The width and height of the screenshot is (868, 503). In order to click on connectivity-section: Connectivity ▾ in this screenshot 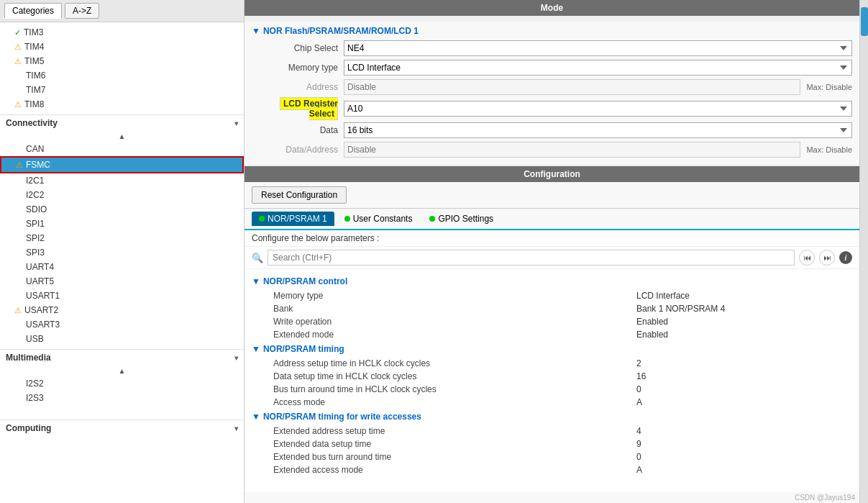, I will do `click(122, 122)`.